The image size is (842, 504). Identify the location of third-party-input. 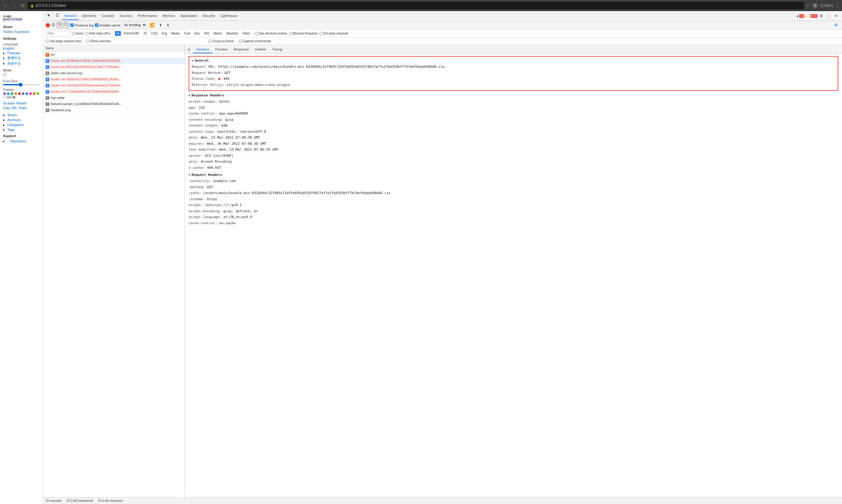
(321, 33).